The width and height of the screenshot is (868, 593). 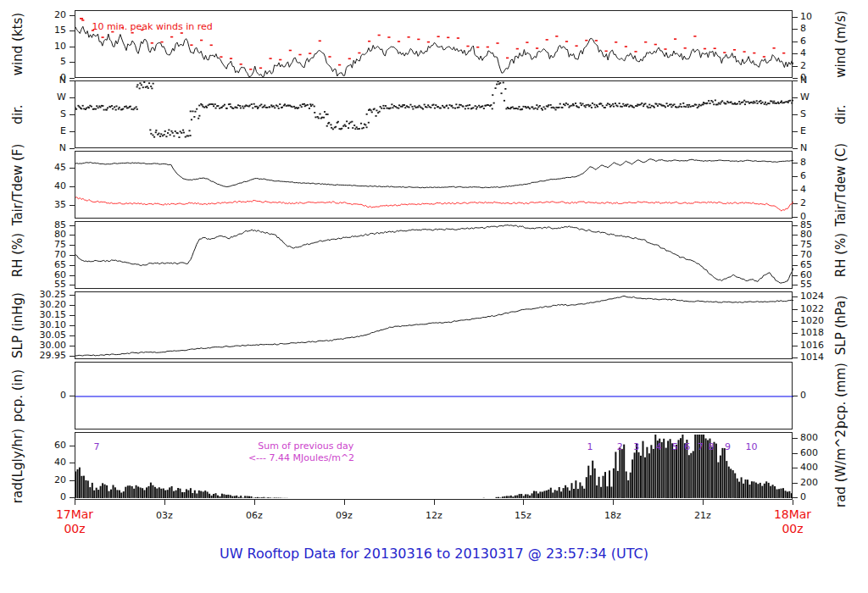 I want to click on left-tick-label: S, so click(x=47, y=114).